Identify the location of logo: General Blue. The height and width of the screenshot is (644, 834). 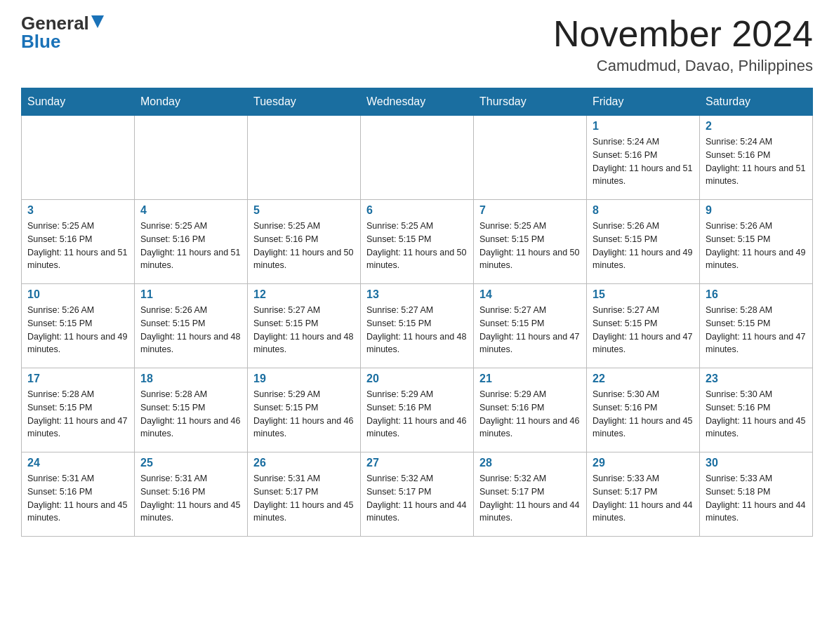
(62, 32).